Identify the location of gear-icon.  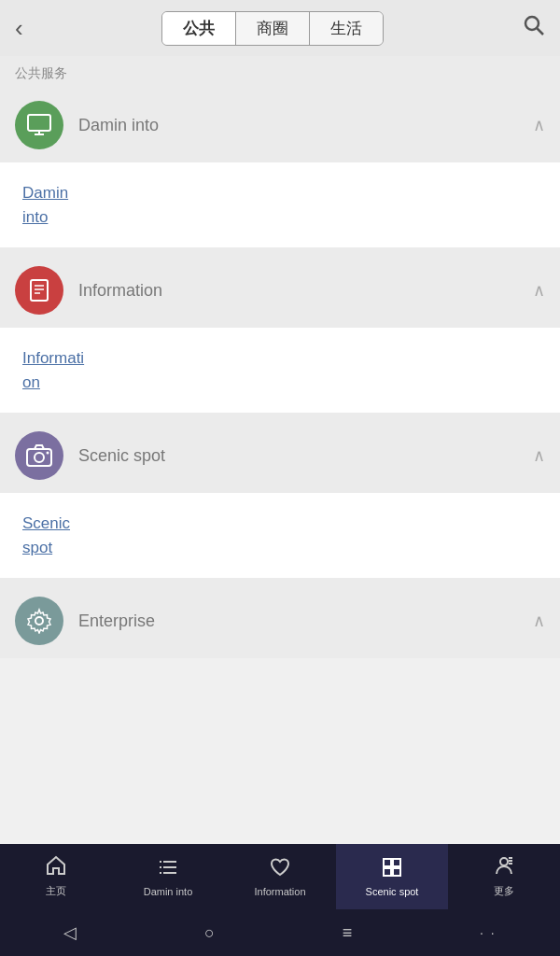
(39, 621).